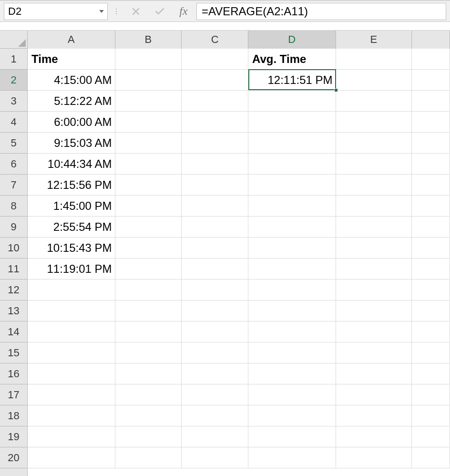  I want to click on cell-A15, so click(72, 353).